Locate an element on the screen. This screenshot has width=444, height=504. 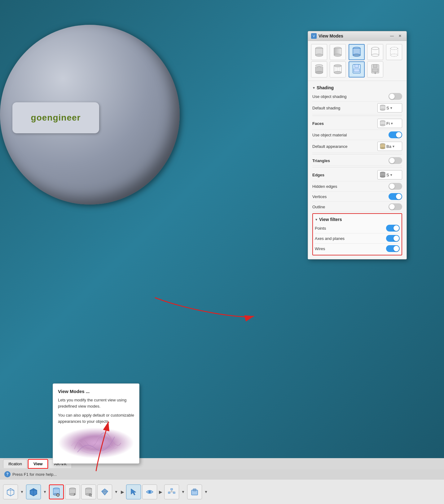
hidden-edges-label: Hidden edges is located at coordinates (325, 187).